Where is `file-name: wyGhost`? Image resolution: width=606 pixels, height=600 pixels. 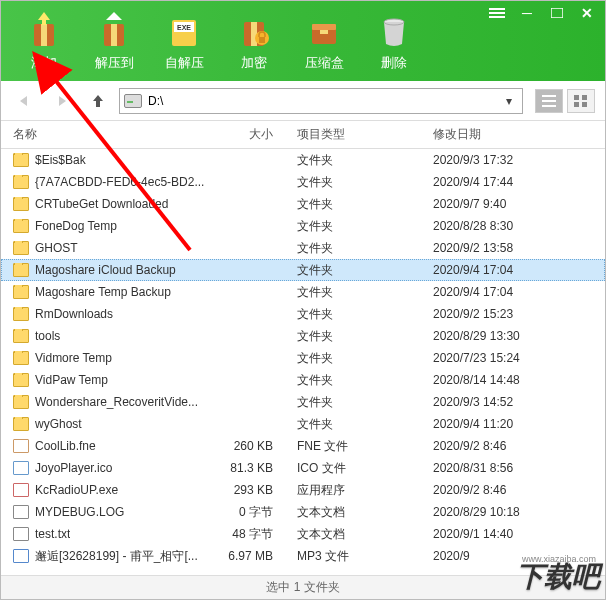 file-name: wyGhost is located at coordinates (58, 424).